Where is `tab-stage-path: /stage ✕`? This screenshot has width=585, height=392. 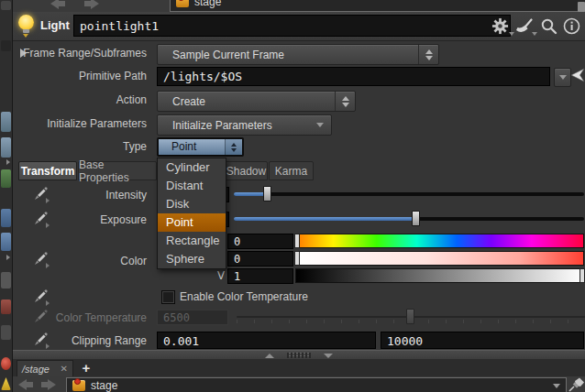
tab-stage-path: /stage ✕ is located at coordinates (45, 368).